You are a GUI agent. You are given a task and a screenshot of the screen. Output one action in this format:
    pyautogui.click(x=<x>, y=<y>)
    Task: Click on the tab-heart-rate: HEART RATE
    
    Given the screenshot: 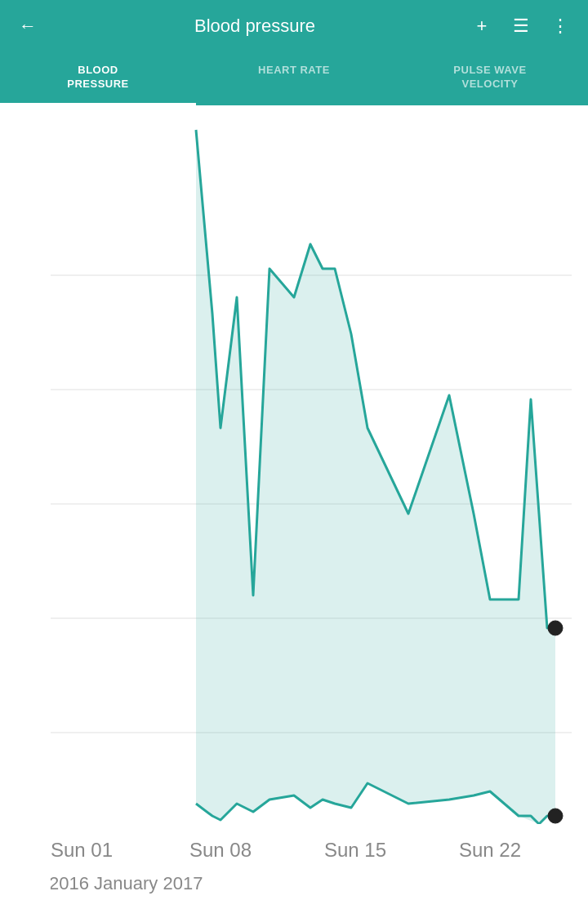 What is the action you would take?
    pyautogui.click(x=294, y=78)
    